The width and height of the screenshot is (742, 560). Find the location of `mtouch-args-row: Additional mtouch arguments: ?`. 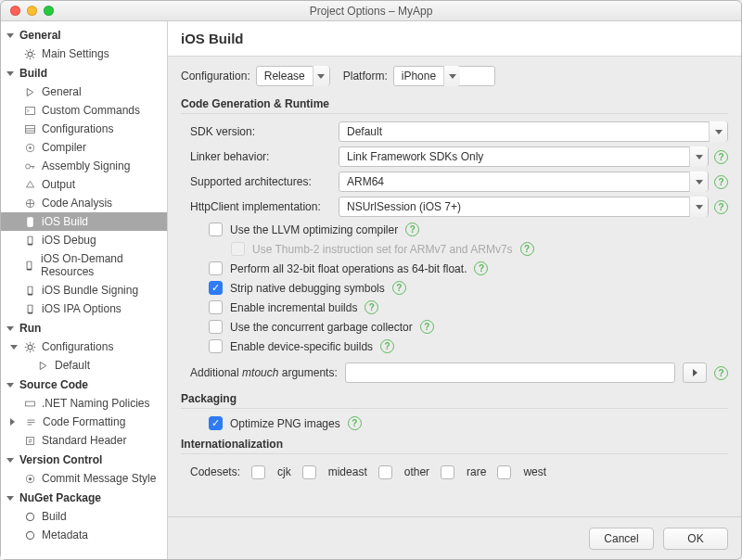

mtouch-args-row: Additional mtouch arguments: ? is located at coordinates (454, 373).